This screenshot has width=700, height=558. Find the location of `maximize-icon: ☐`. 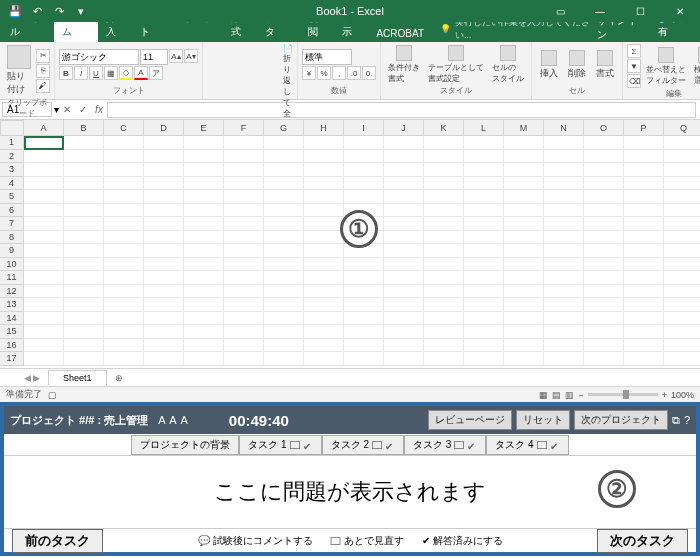

maximize-icon: ☐ is located at coordinates (640, 11).